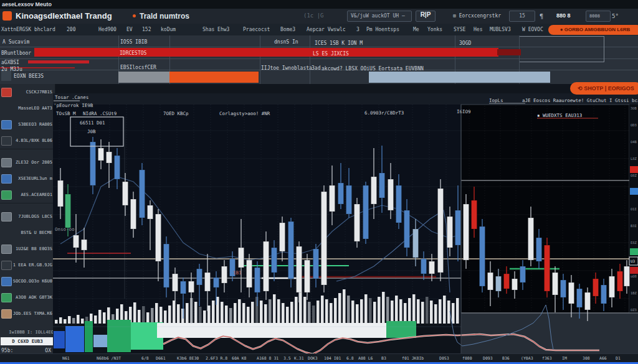  Describe the element at coordinates (634, 243) in the screenshot. I see `y-axis-label: E8Z` at that location.